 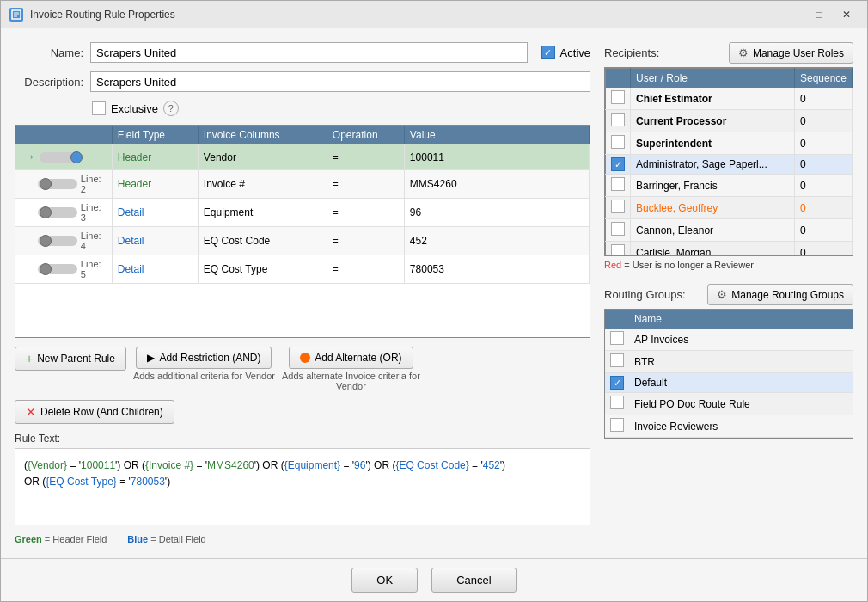 What do you see at coordinates (632, 53) in the screenshot?
I see `recipients-label: Recipients:` at bounding box center [632, 53].